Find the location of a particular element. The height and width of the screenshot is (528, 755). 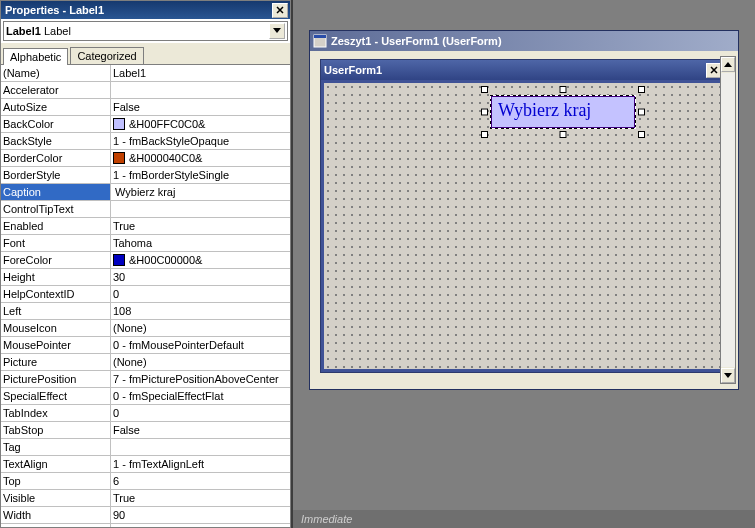

prop-row-bordercolor: BorderColor&H000040C0& is located at coordinates (146, 158).